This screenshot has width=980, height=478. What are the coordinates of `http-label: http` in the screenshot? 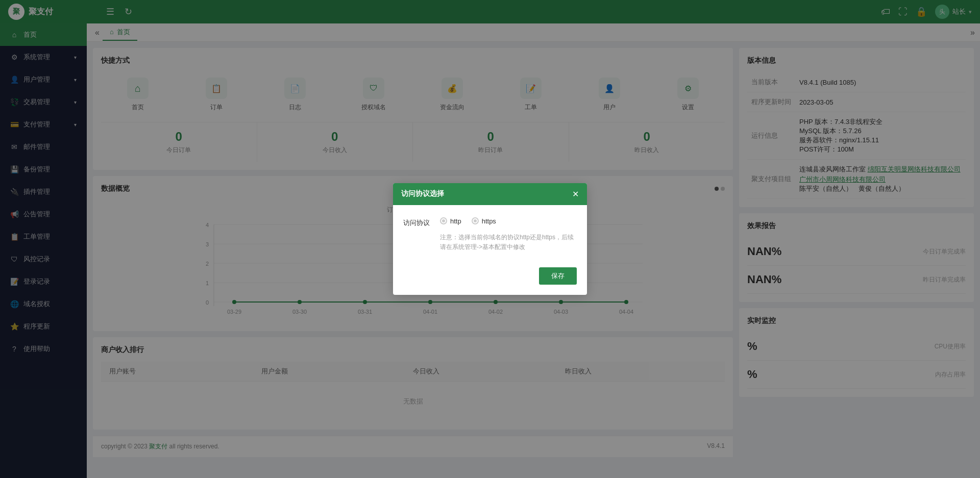 It's located at (456, 221).